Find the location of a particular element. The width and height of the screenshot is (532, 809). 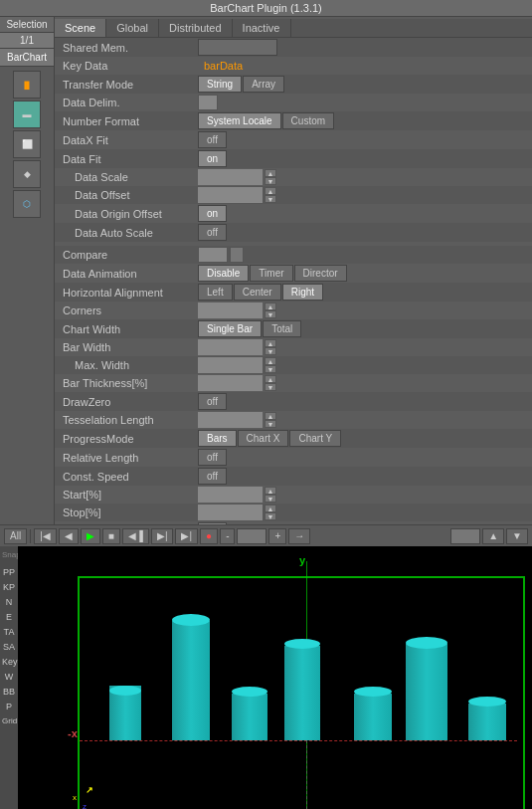

fps-down-btn: ▼ is located at coordinates (517, 536).